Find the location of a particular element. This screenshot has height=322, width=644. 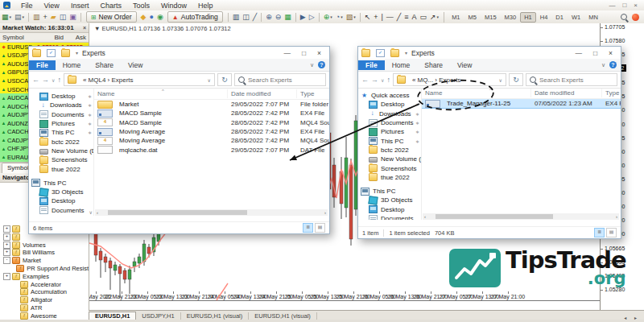

menu-view: View is located at coordinates (52, 6).